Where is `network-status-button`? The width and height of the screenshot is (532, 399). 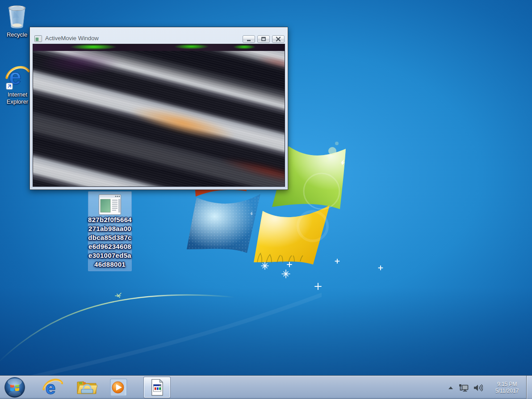 network-status-button is located at coordinates (463, 388).